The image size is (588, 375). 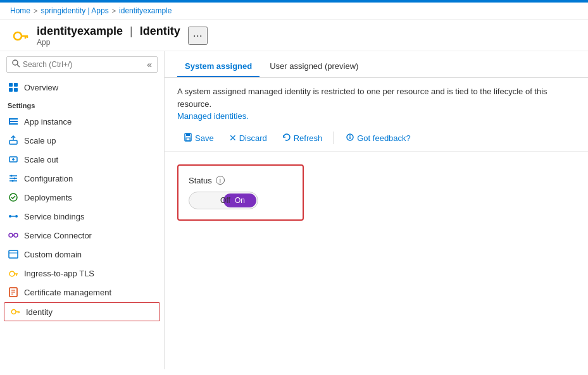 I want to click on identity-icon, so click(x=15, y=312).